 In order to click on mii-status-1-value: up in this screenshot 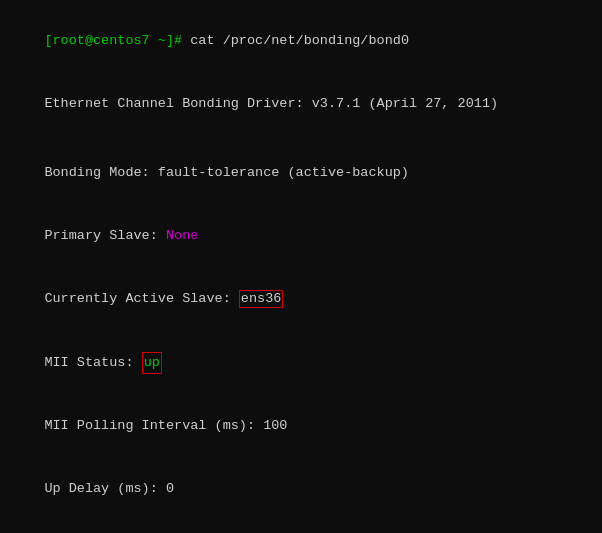, I will do `click(152, 364)`.